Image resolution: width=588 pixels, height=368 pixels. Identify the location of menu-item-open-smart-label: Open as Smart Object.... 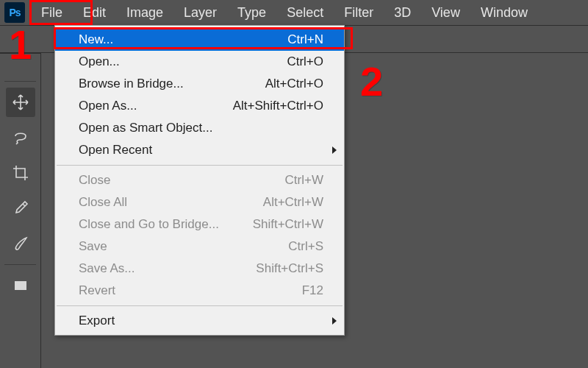
(201, 128).